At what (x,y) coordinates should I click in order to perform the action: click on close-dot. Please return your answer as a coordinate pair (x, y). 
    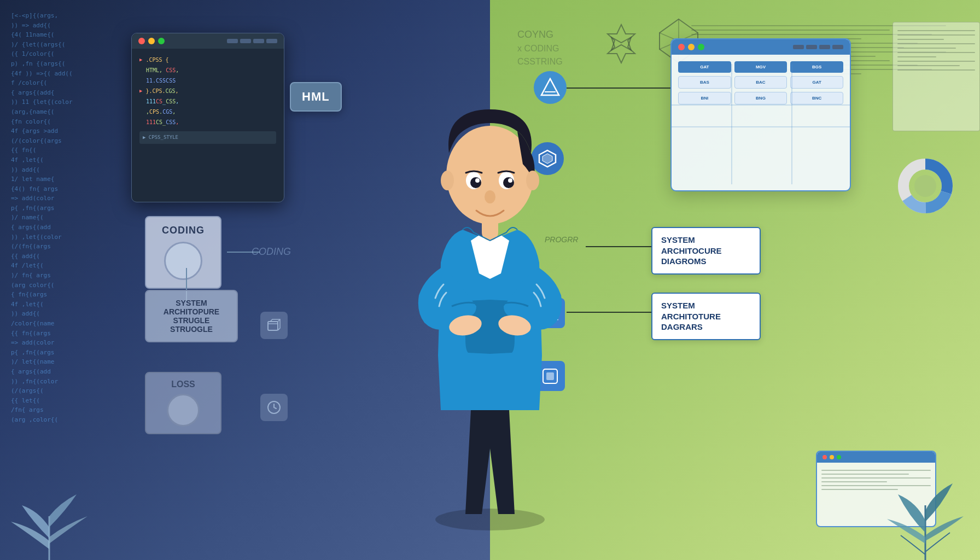
    Looking at the image, I should click on (142, 41).